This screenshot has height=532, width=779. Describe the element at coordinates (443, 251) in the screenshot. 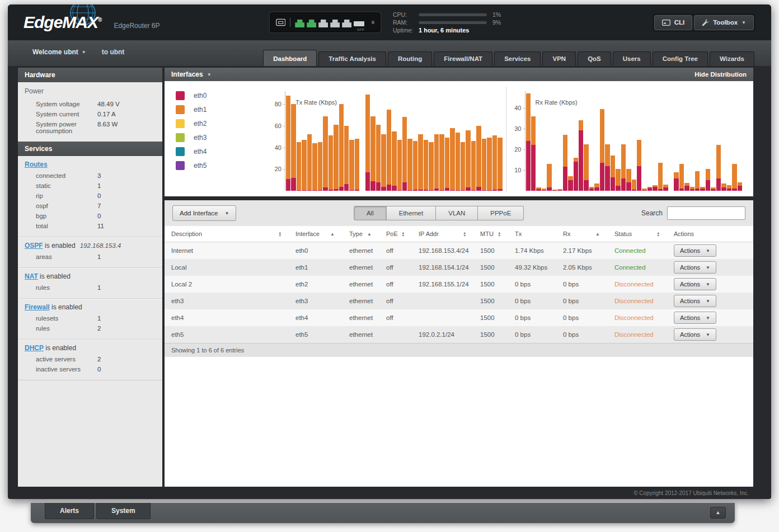

I see `cell-ip: 192.168.153.4/24` at that location.